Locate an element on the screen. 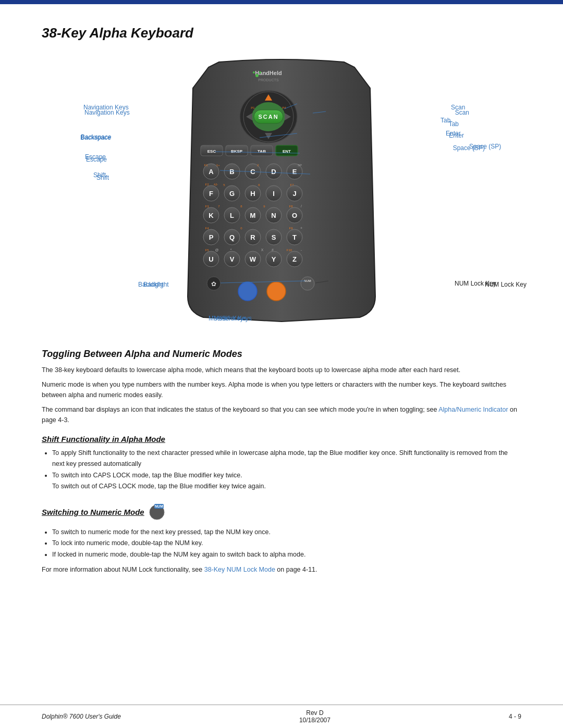 The height and width of the screenshot is (728, 563). svg-text: G is located at coordinates (232, 194).